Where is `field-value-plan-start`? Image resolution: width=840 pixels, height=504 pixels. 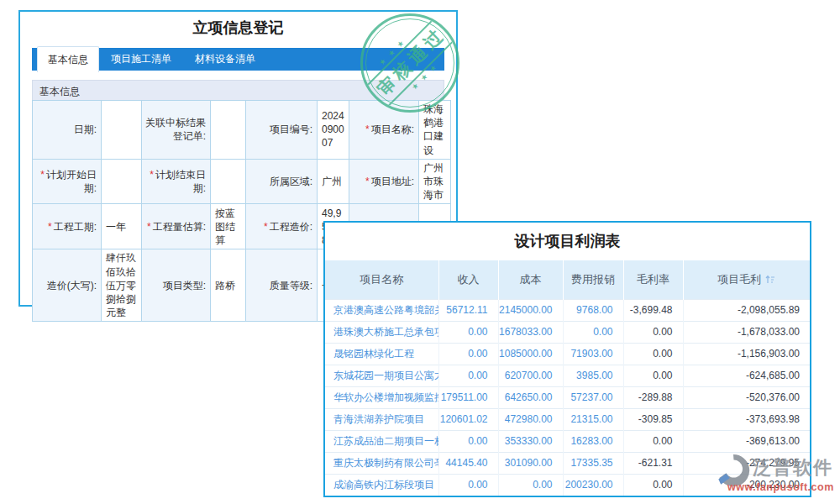 field-value-plan-start is located at coordinates (122, 181).